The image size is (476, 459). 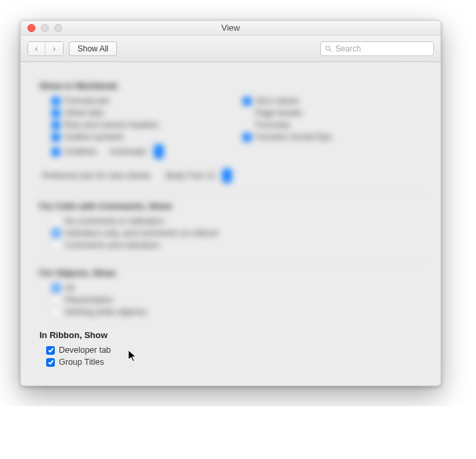 What do you see at coordinates (82, 362) in the screenshot?
I see `group-titles-label: Group Titles` at bounding box center [82, 362].